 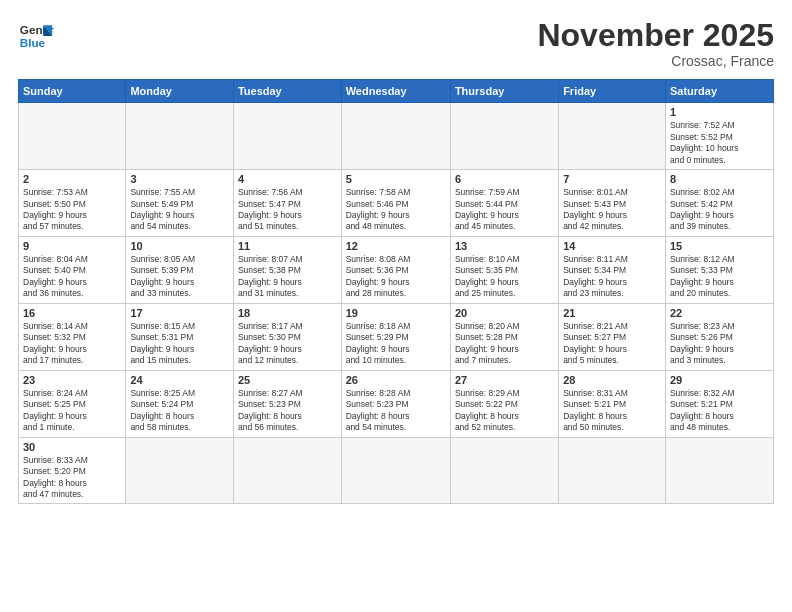 What do you see at coordinates (396, 136) in the screenshot?
I see `calendar-week-row: 1Sunrise: 7:52 AM Sunset: 5:52 PM Daylig…` at bounding box center [396, 136].